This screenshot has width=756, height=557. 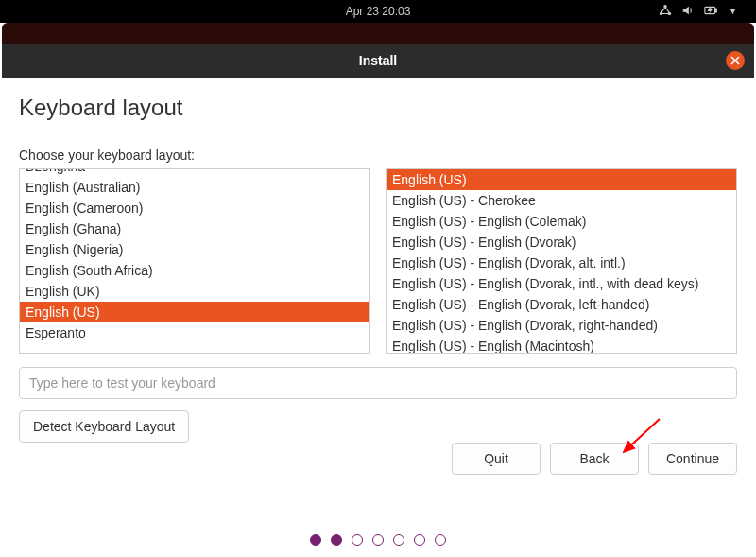 I want to click on step-indicator, so click(x=378, y=540).